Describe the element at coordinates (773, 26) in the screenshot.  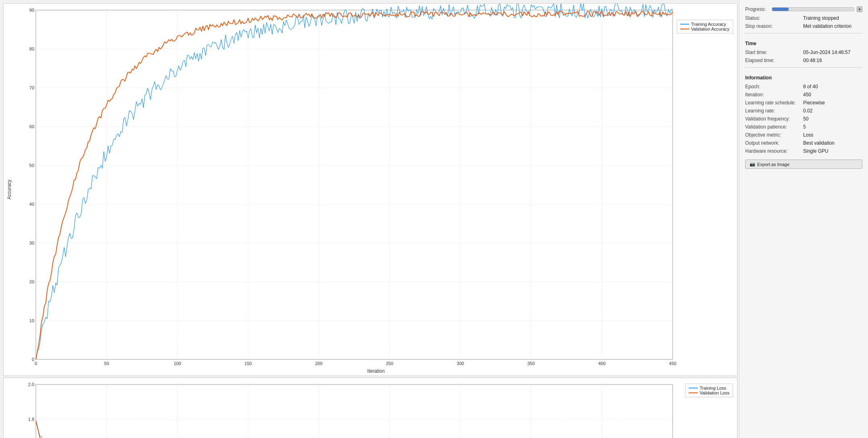
I see `stop-reason-label: Stop reason:` at that location.